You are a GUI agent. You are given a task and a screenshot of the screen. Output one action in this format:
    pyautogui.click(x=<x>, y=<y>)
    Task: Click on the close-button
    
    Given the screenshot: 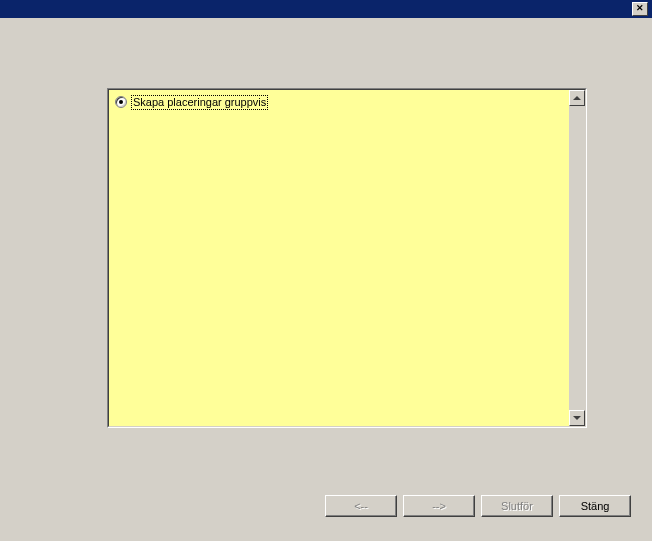 What is the action you would take?
    pyautogui.click(x=640, y=9)
    